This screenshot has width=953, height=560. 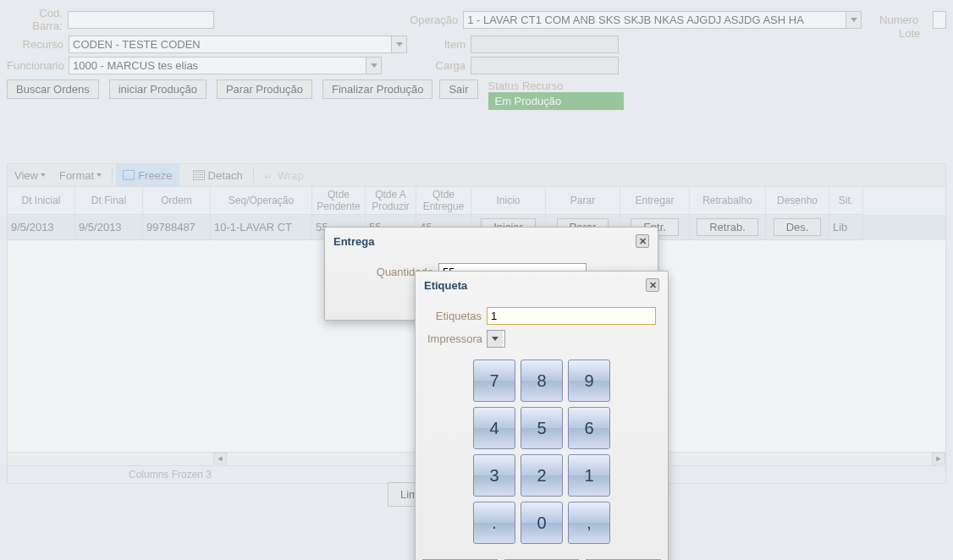 What do you see at coordinates (496, 338) in the screenshot?
I see `impressora-select` at bounding box center [496, 338].